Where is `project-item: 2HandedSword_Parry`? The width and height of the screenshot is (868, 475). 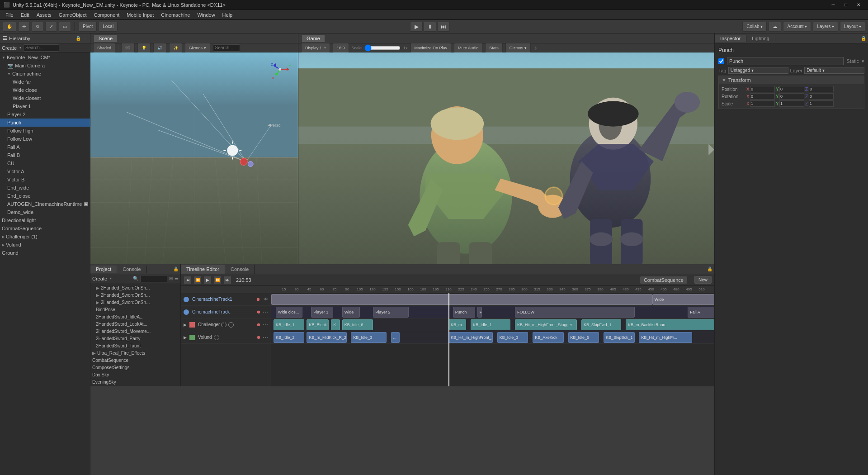 project-item: 2HandedSword_Parry is located at coordinates (136, 338).